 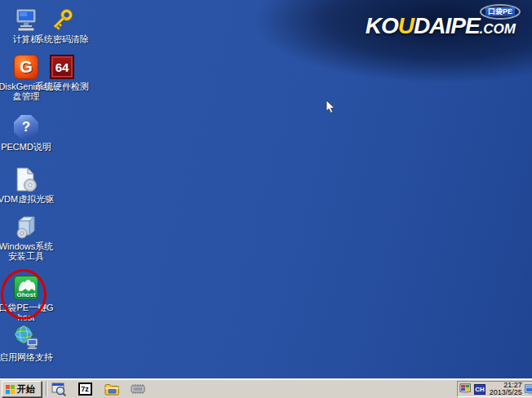 What do you see at coordinates (266, 388) in the screenshot?
I see `taskbar: 开始 7z` at bounding box center [266, 388].